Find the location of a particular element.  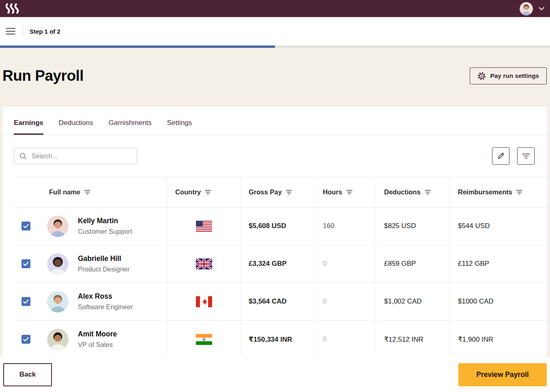

table-header-row: Full name Country Gross Pay Hours Deduct… is located at coordinates (281, 192).